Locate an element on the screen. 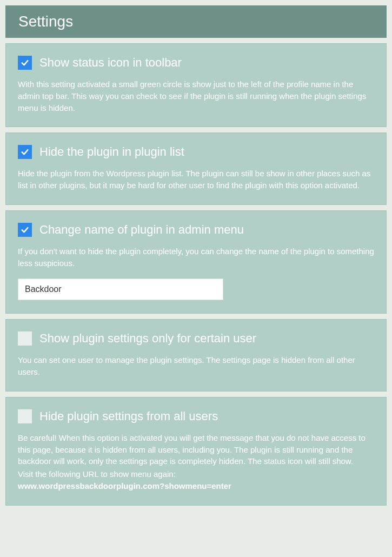  option-label: Change name of plugin in admin menu is located at coordinates (142, 230).